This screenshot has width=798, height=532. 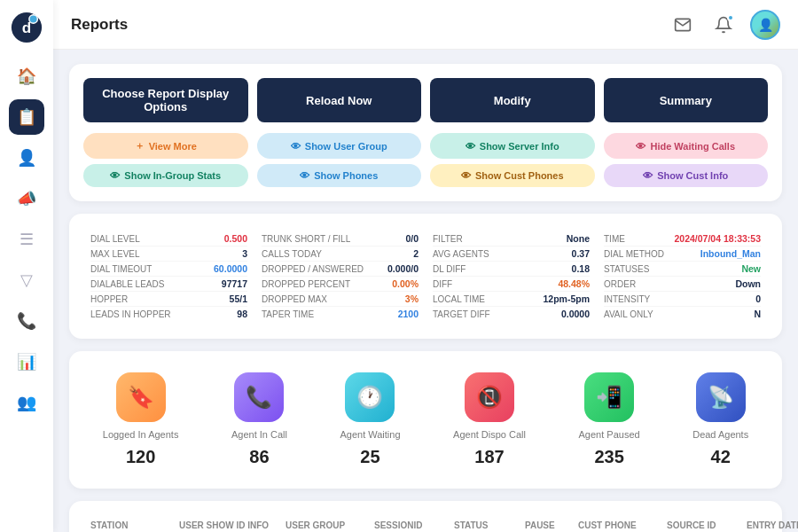 What do you see at coordinates (27, 239) in the screenshot?
I see `sidebar-item-lists: ☰` at bounding box center [27, 239].